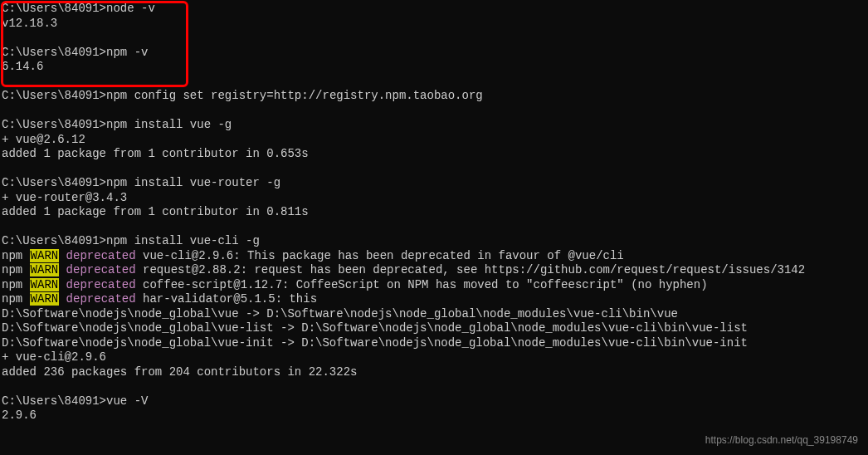  Describe the element at coordinates (422, 285) in the screenshot. I see `warn-message: coffee-script@1.12.7: CoffeeScript on NP…` at that location.